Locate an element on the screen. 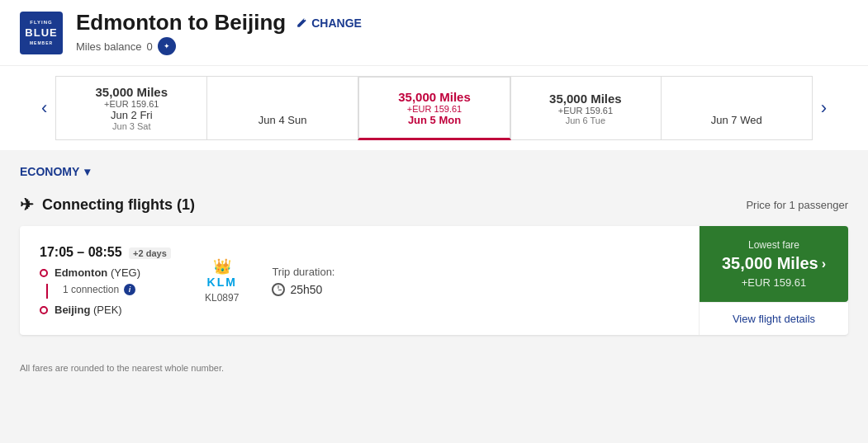 The width and height of the screenshot is (868, 443). price-info: Price for 1 passenger is located at coordinates (797, 205).